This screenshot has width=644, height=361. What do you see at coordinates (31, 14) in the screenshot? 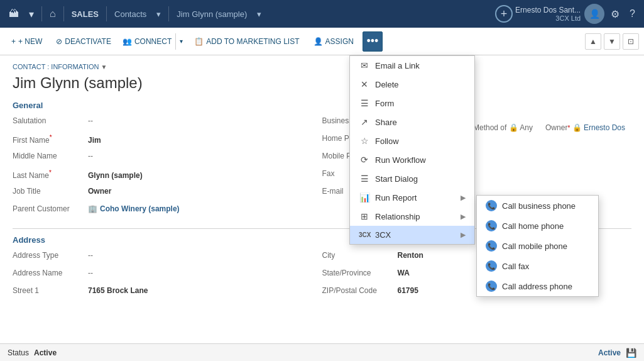
I see `app-dropdown-button: ▾` at bounding box center [31, 14].